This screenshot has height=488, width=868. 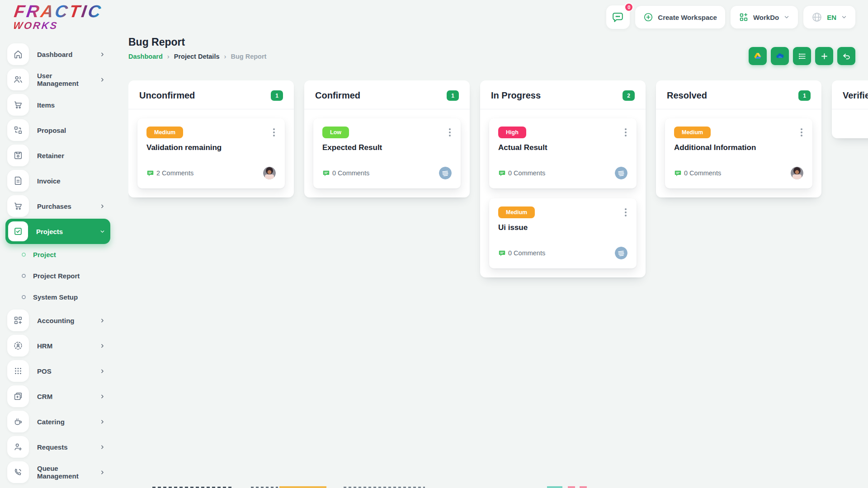 What do you see at coordinates (58, 371) in the screenshot?
I see `sidebar-item-pos: POS` at bounding box center [58, 371].